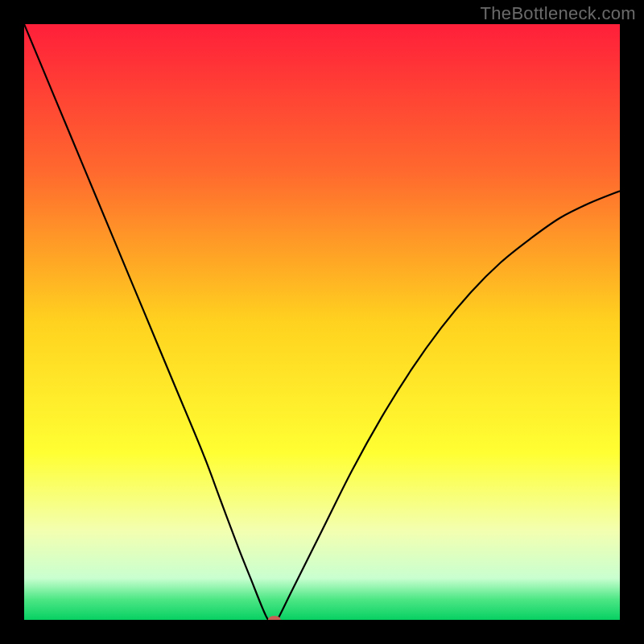 This screenshot has height=644, width=644. I want to click on watermark-text: TheBottleneck.com, so click(559, 14).